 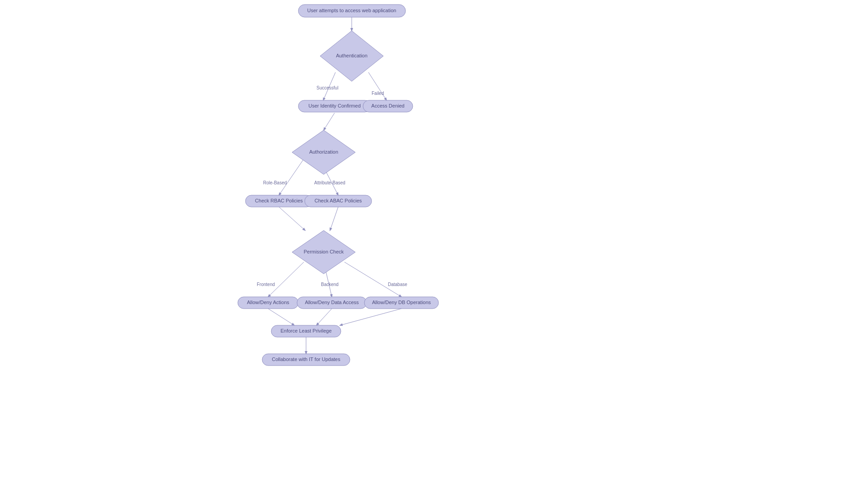 I want to click on arrow-actions-to-enforce, so click(x=281, y=317).